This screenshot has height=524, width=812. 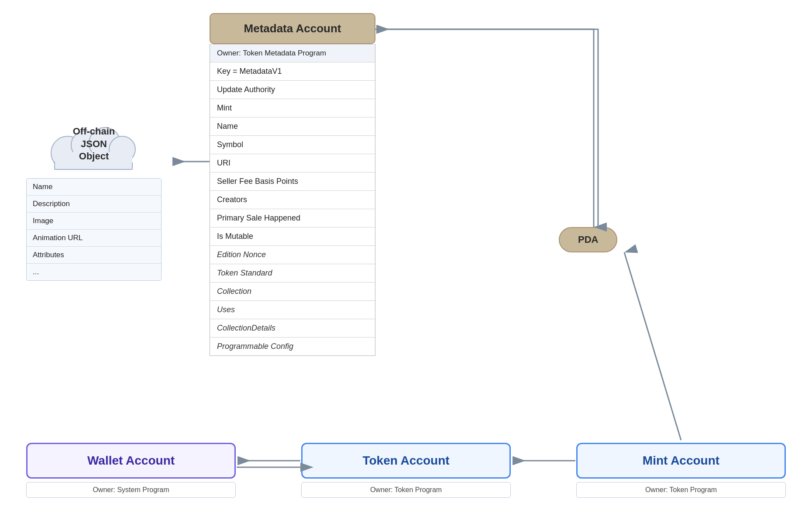 I want to click on cloud-shape: Off-chainJSON Object, so click(x=94, y=144).